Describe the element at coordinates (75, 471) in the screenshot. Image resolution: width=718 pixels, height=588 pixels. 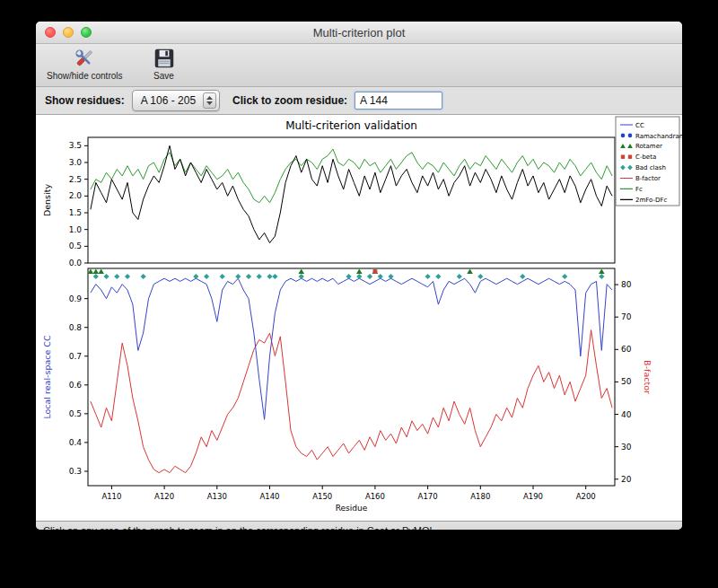
I see `svg-text: 0.3` at that location.